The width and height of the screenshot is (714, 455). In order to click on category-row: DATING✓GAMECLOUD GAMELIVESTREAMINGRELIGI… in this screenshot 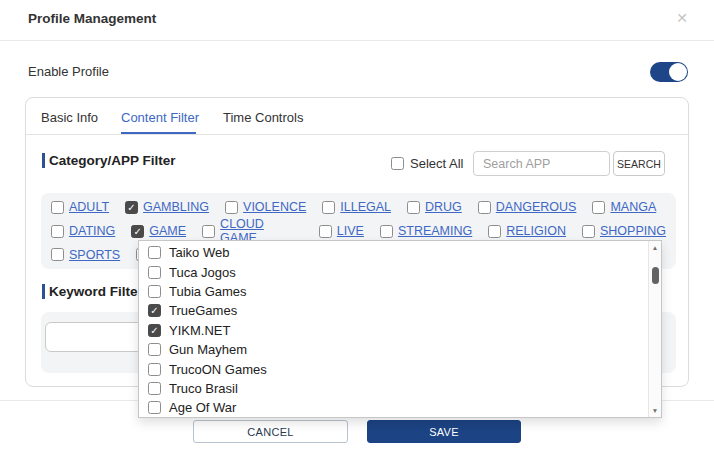, I will do `click(358, 232)`.